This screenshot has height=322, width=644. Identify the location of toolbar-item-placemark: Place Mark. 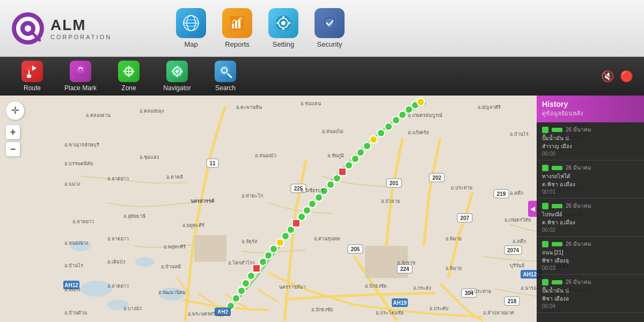
(80, 76).